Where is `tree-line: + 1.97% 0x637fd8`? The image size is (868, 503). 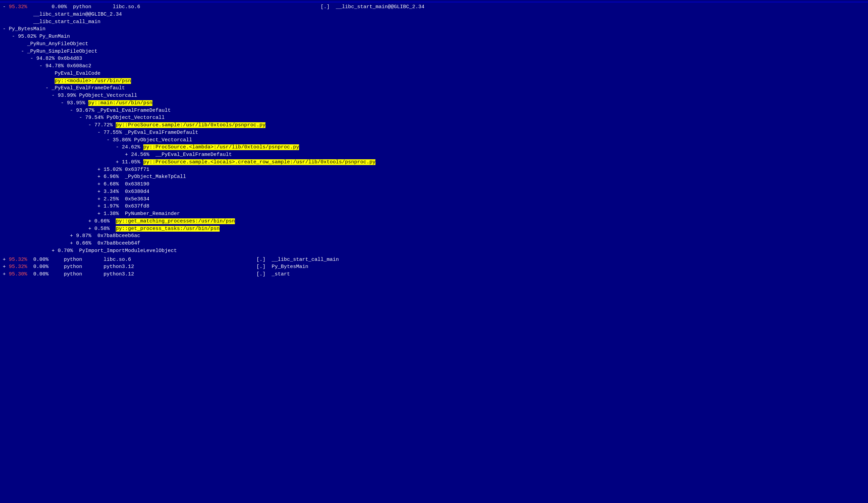
tree-line: + 1.97% 0x637fd8 is located at coordinates (434, 207).